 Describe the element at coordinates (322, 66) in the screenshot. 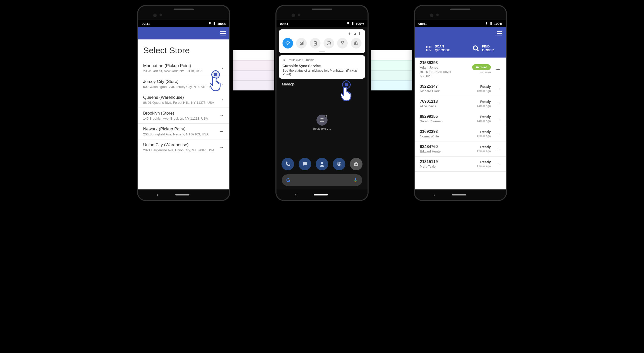

I see `notification-title: Curbside Sync Service` at that location.